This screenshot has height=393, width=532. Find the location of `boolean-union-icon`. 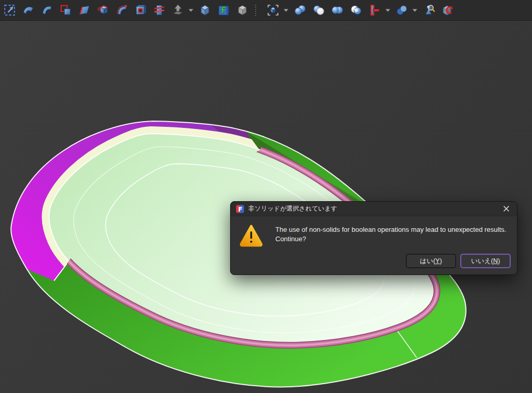

boolean-union-icon is located at coordinates (338, 10).